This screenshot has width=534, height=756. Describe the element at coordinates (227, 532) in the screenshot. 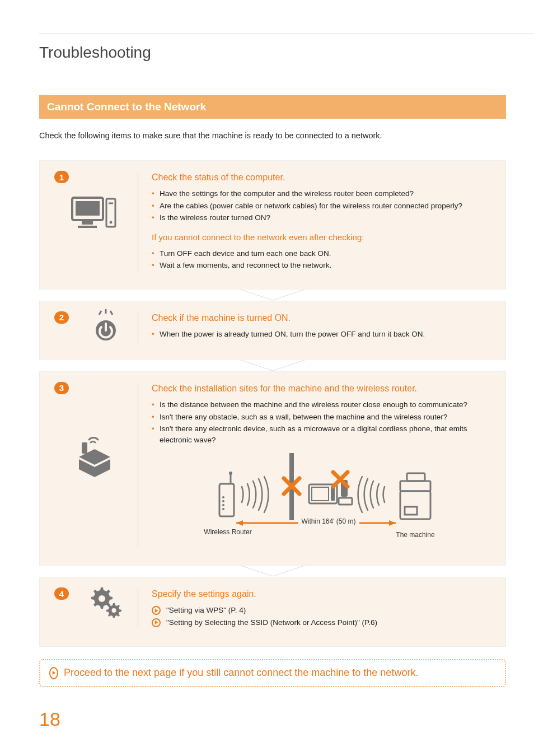

I see `router-label: Wireless Router` at that location.